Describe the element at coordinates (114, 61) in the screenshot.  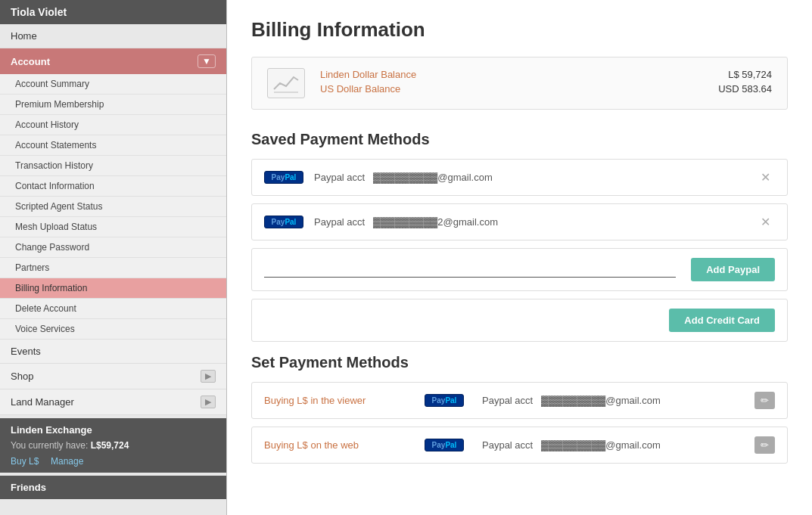
I see `sidebar-account-section-header: Account ▼` at that location.